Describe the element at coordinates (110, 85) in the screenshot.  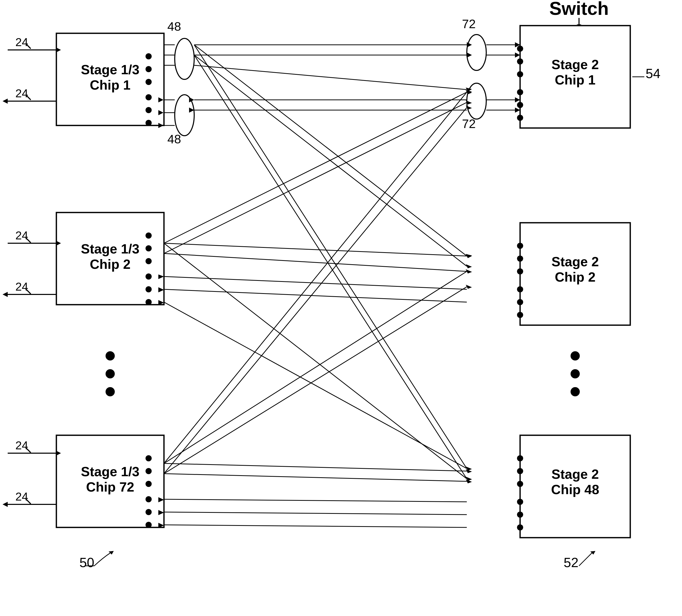
I see `stage13-chip1-label2: Chip 1` at that location.